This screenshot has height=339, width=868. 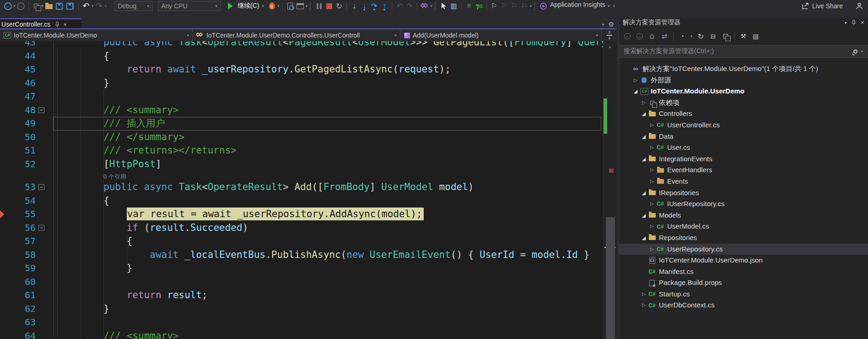 I want to click on code-line: 44 {, so click(x=302, y=56).